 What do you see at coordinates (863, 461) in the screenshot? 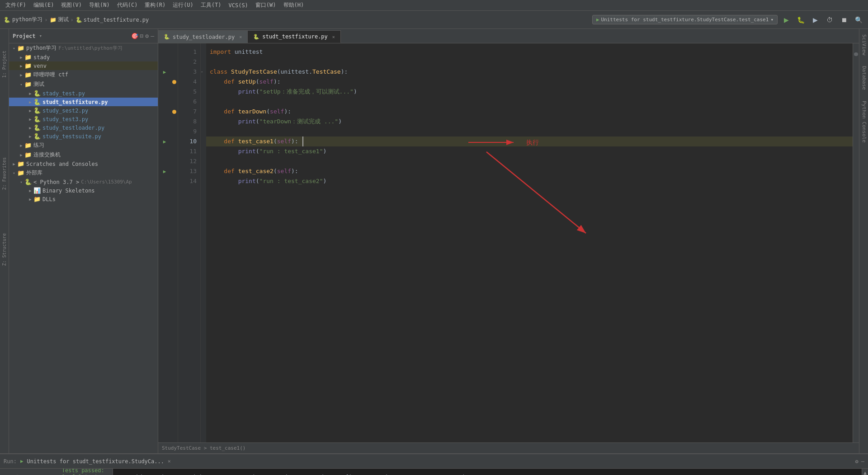
I see `minimize-icon: —` at bounding box center [863, 461].